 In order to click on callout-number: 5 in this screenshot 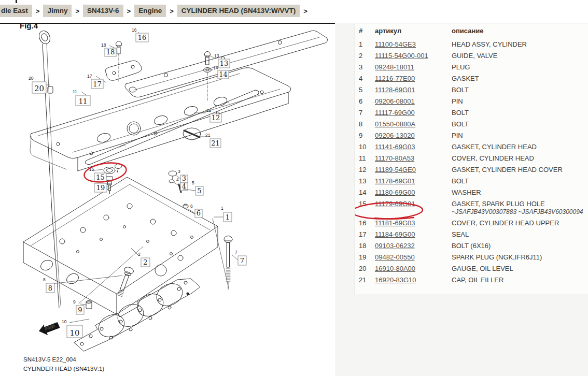, I will do `click(199, 191)`.